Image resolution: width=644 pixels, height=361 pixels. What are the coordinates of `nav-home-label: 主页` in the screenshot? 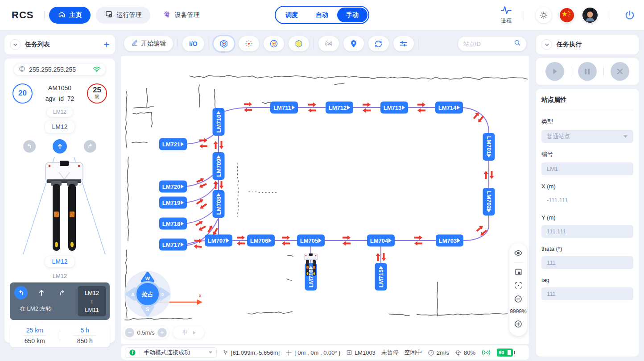 It's located at (75, 15).